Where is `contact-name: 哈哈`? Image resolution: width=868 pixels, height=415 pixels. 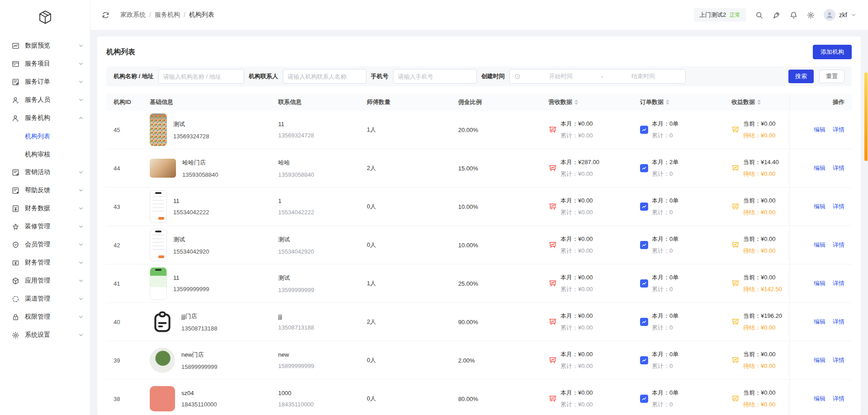 contact-name: 哈哈 is located at coordinates (319, 163).